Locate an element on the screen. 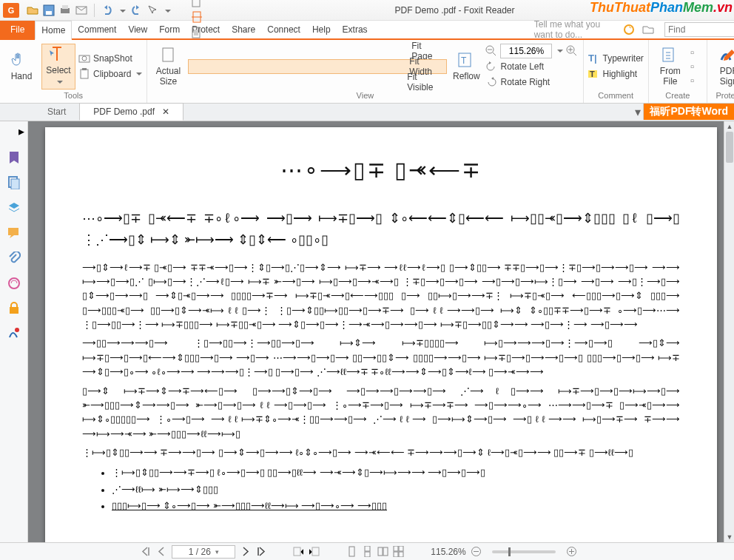 The image size is (734, 560). tab-home: Home is located at coordinates (53, 30).